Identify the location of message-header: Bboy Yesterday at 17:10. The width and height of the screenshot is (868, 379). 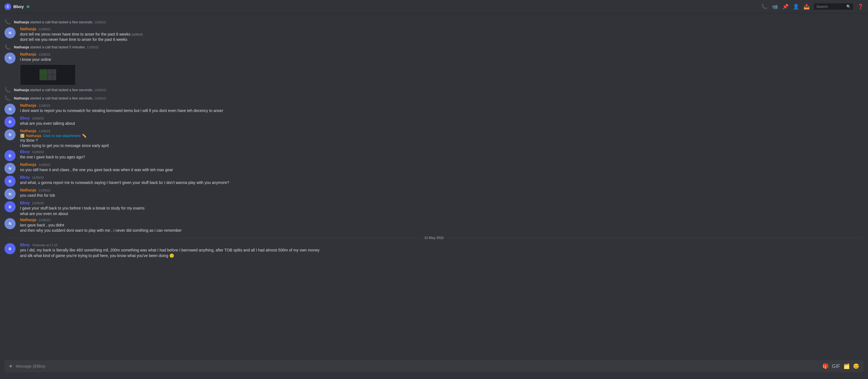
(442, 245).